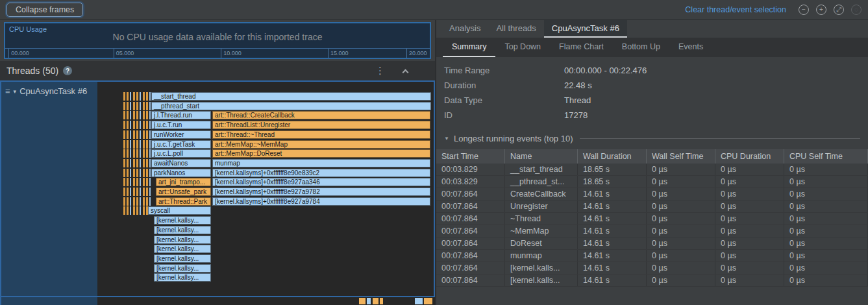 The image size is (868, 305). Describe the element at coordinates (641, 47) in the screenshot. I see `subtab-bottom-up: Bottom Up` at that location.